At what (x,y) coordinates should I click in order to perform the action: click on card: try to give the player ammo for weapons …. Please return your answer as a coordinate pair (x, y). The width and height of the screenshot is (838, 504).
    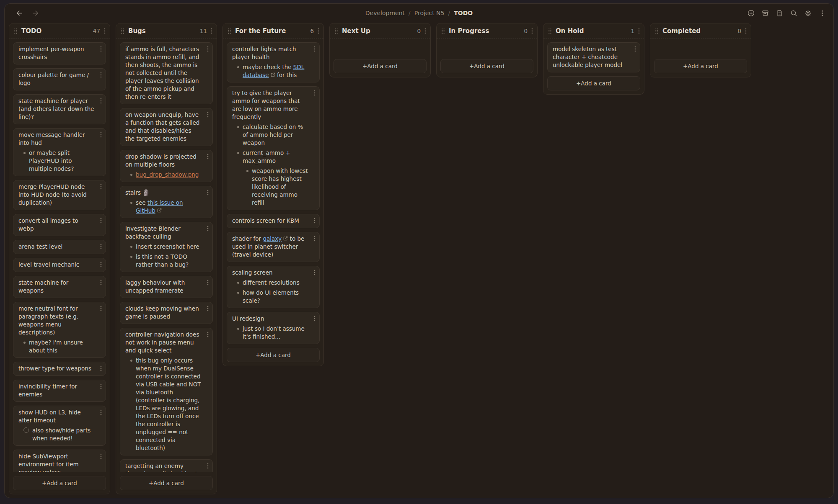
    Looking at the image, I should click on (273, 148).